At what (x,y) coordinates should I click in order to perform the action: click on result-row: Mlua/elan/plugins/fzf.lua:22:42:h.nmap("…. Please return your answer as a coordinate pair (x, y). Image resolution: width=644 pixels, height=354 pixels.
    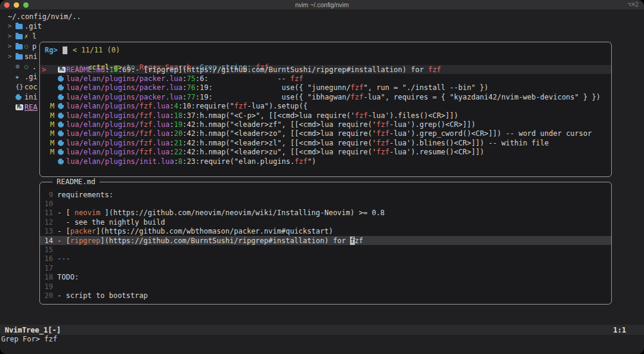
    Looking at the image, I should click on (326, 153).